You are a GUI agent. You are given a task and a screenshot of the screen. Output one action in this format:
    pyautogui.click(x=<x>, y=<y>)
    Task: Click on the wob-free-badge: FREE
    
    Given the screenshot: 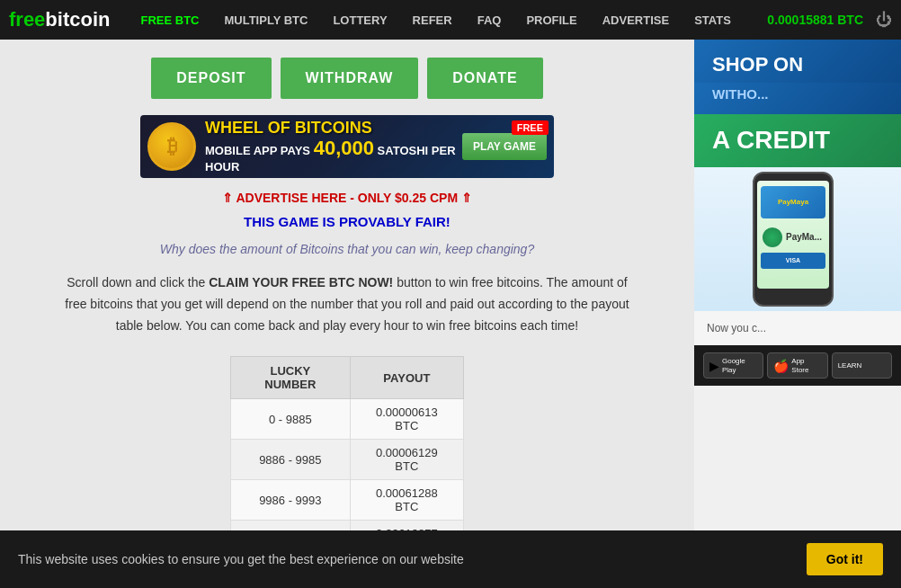 What is the action you would take?
    pyautogui.click(x=531, y=128)
    